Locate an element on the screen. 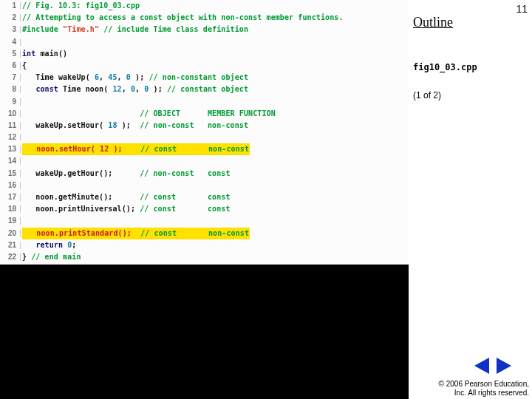 This screenshot has height=399, width=532. highlight: noon.setHour( 12 ); // const non-const is located at coordinates (136, 149).